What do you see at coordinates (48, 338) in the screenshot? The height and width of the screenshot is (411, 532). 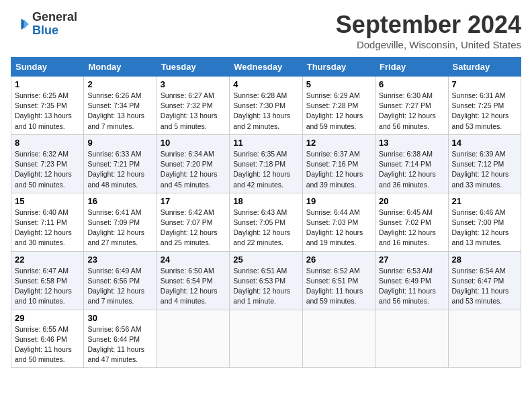 I see `day-cell-29: 29 Sunrise: 6:55 AMSunset: 6:46 PMDaylig…` at bounding box center [48, 338].